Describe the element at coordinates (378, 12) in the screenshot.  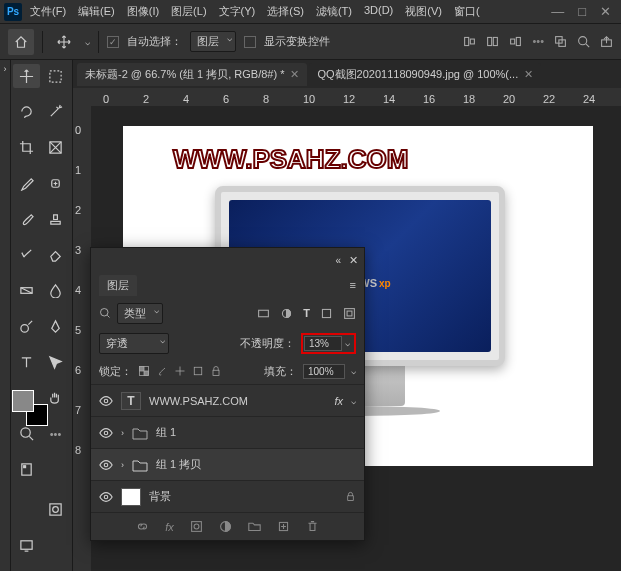
I see `menu-3d: 3D(D)` at that location.